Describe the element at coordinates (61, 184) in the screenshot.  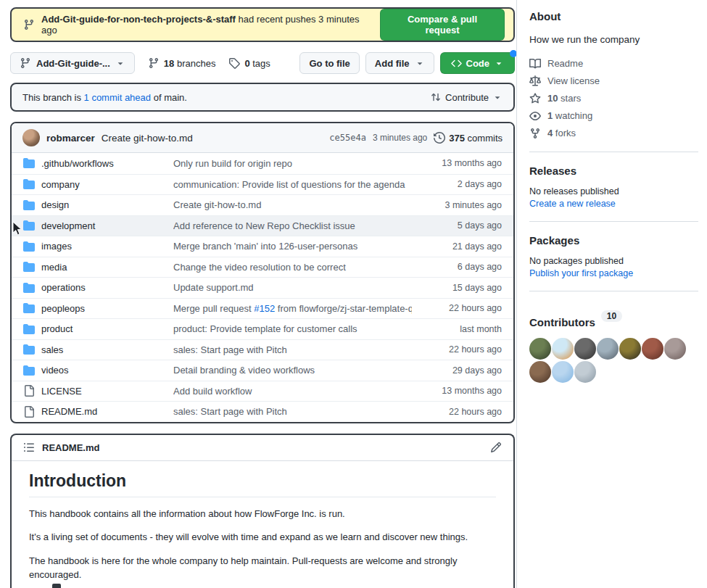
I see `file-name-link: company` at that location.